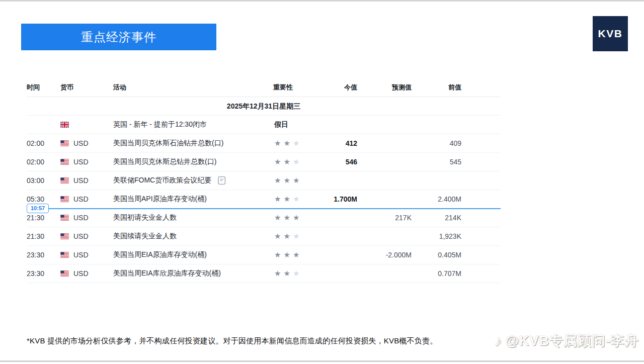 The width and height of the screenshot is (644, 364). Describe the element at coordinates (610, 34) in the screenshot. I see `kvb-logo: KVB` at that location.